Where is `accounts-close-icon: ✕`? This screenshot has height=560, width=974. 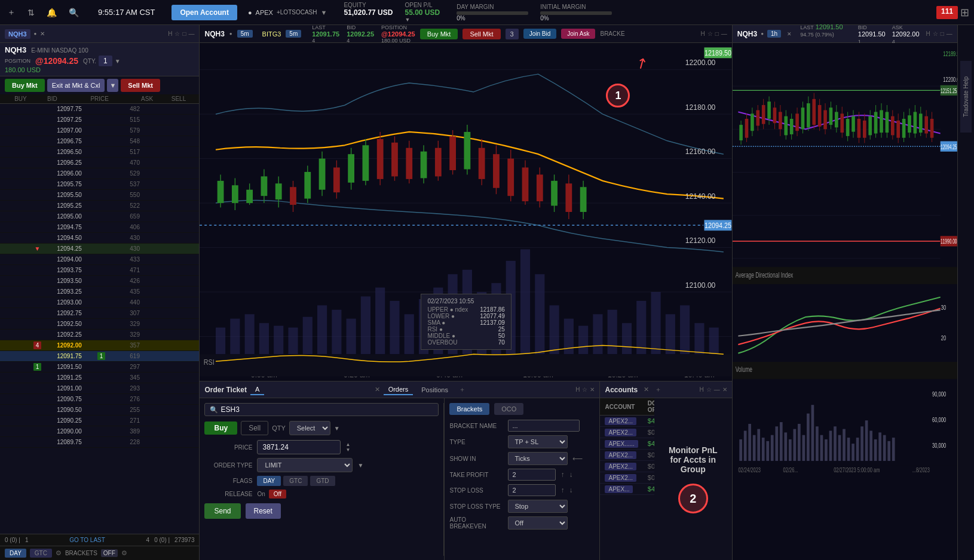 accounts-close-icon: ✕ is located at coordinates (647, 389).